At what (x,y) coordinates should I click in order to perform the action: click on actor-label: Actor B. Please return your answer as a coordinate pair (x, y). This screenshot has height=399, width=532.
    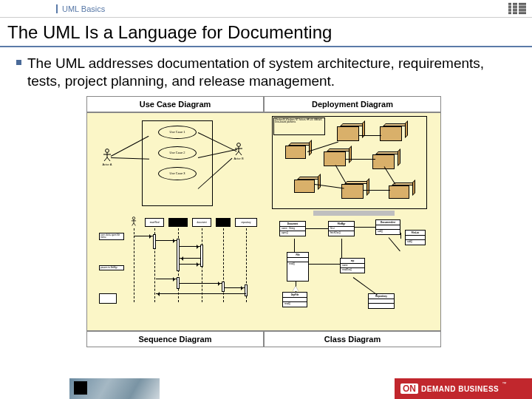
    Looking at the image, I should click on (239, 158).